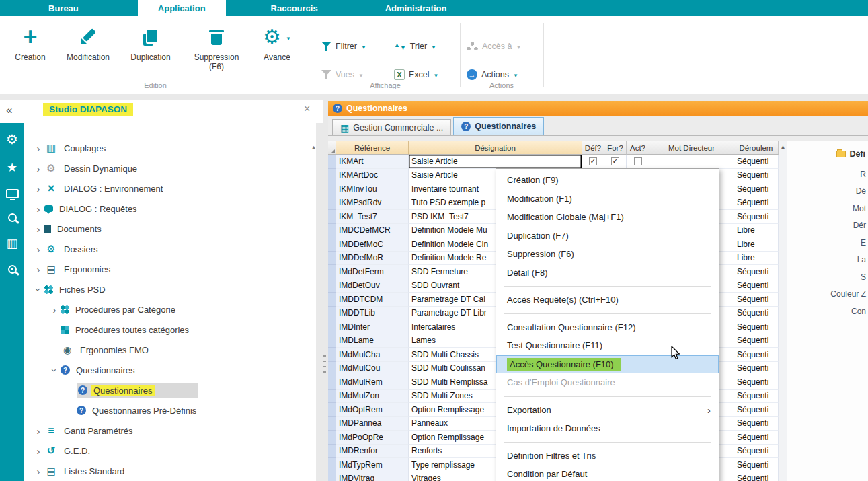 The height and width of the screenshot is (481, 868). I want to click on menu-item-acces-requete-s-ctrl-f10: Accès Requête(s) (Ctrl+F10), so click(608, 300).